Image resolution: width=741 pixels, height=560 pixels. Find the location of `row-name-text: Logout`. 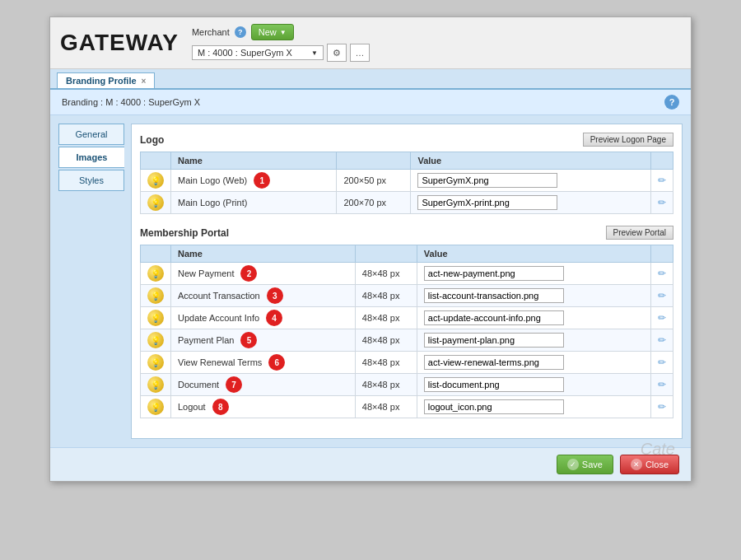

row-name-text: Logout is located at coordinates (192, 407).